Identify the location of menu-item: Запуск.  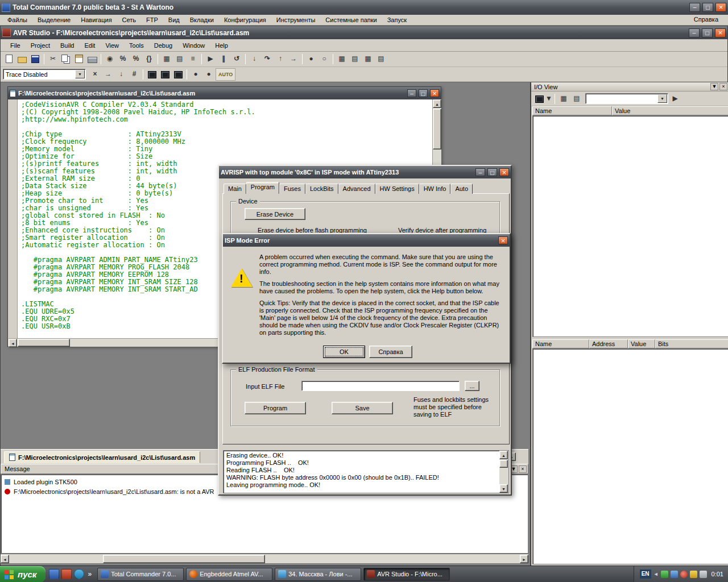
(397, 20).